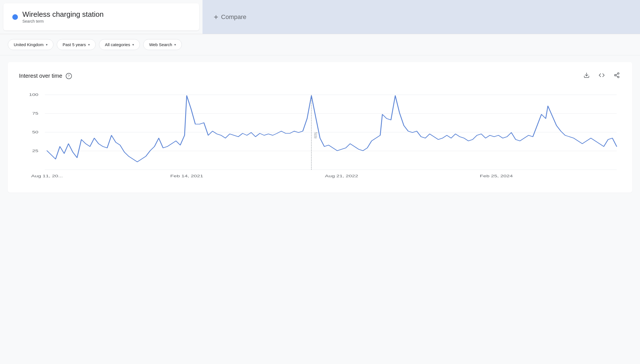 The image size is (640, 364). Describe the element at coordinates (602, 76) in the screenshot. I see `chart-actions` at that location.